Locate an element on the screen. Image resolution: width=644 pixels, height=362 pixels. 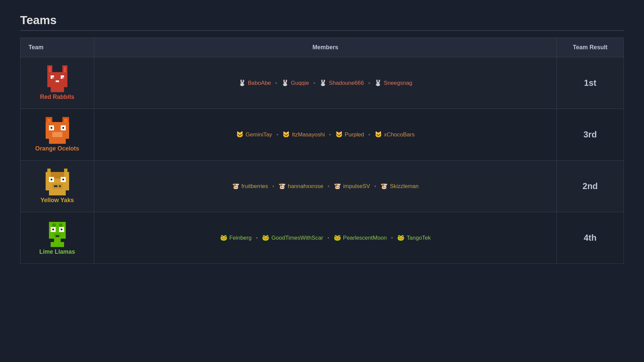
orange-ocelots-icon is located at coordinates (57, 131).